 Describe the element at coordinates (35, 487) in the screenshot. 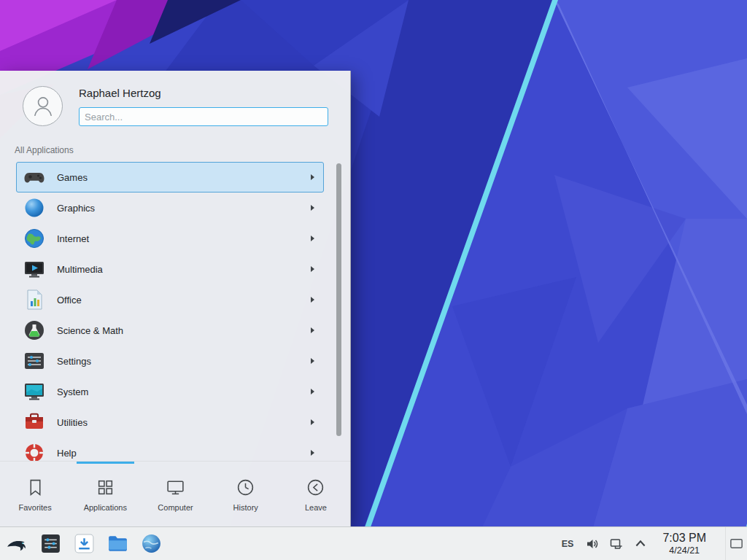

I see `bookmark-icon` at that location.